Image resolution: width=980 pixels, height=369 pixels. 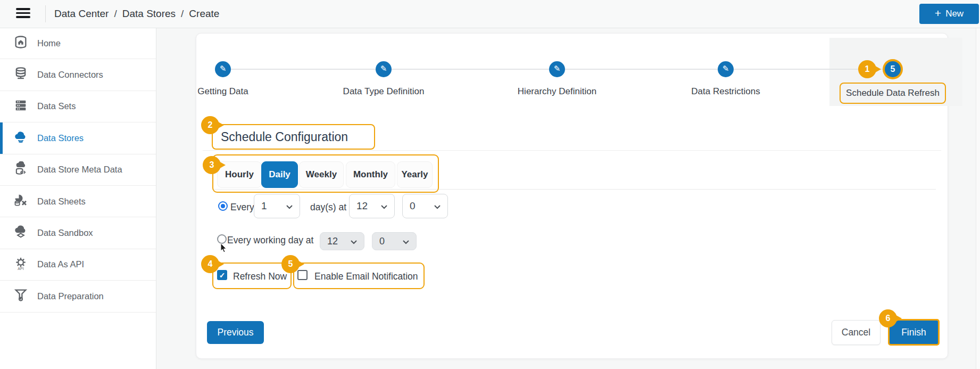 I want to click on sidebar-item-label: Data Preparation, so click(x=70, y=296).